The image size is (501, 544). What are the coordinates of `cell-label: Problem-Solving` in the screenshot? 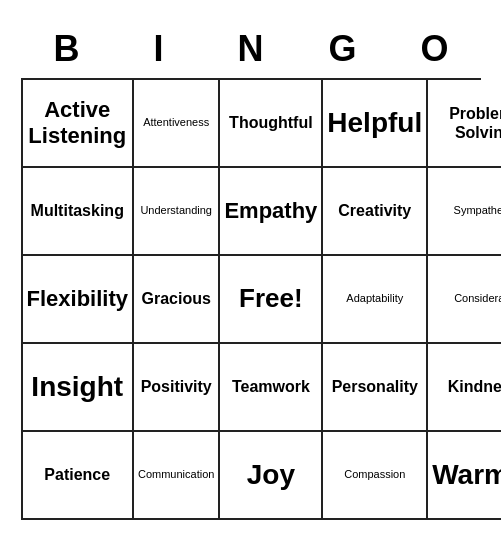 It's located at (466, 123).